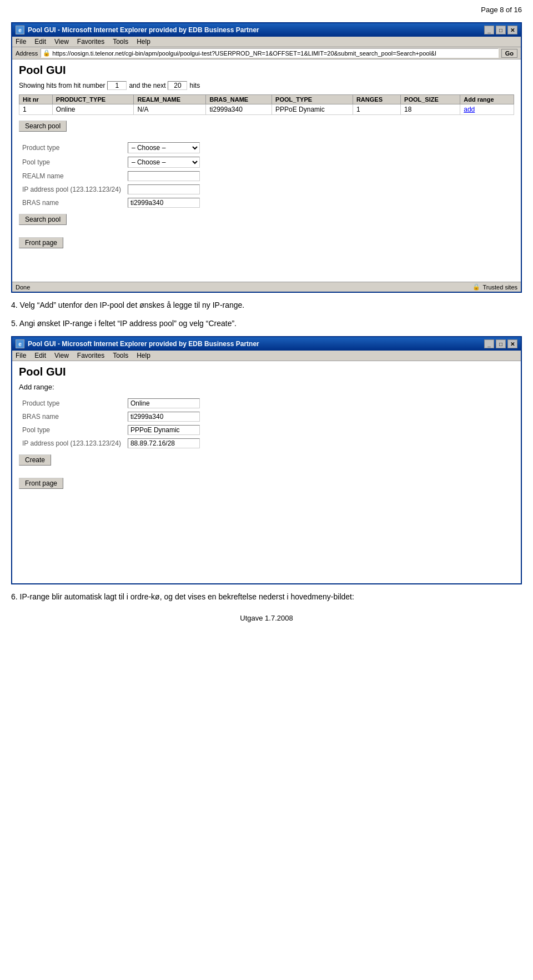 The width and height of the screenshot is (533, 980). I want to click on product-type-select: – Choose –, so click(164, 148).